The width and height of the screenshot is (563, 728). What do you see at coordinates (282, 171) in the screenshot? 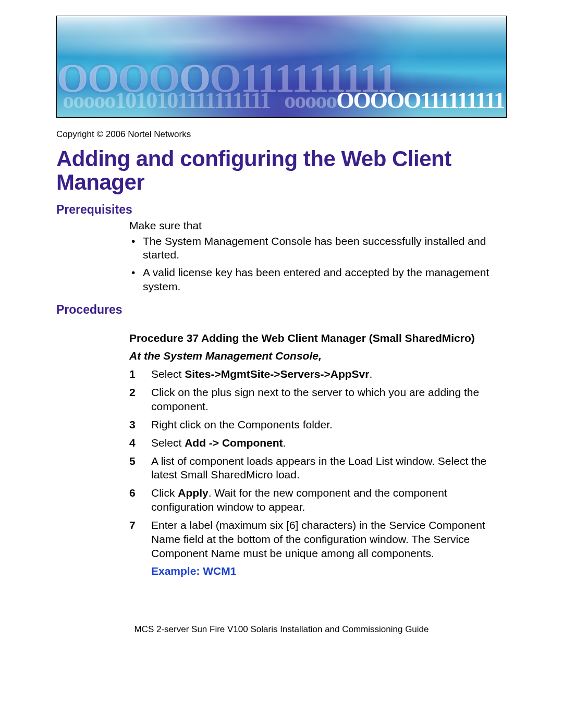
I see `page-title: Adding and configuring the Web Client Ma…` at bounding box center [282, 171].